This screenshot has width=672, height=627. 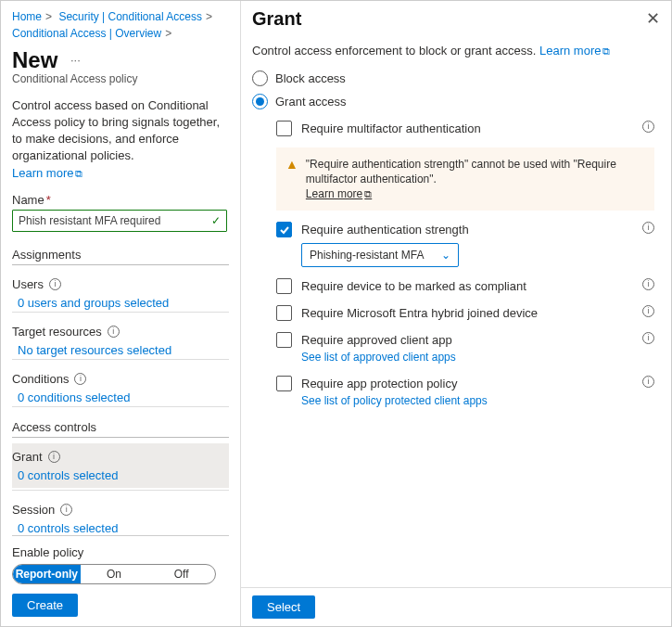 I want to click on require-auth-strength-label: Require authentication strength, so click(x=467, y=230).